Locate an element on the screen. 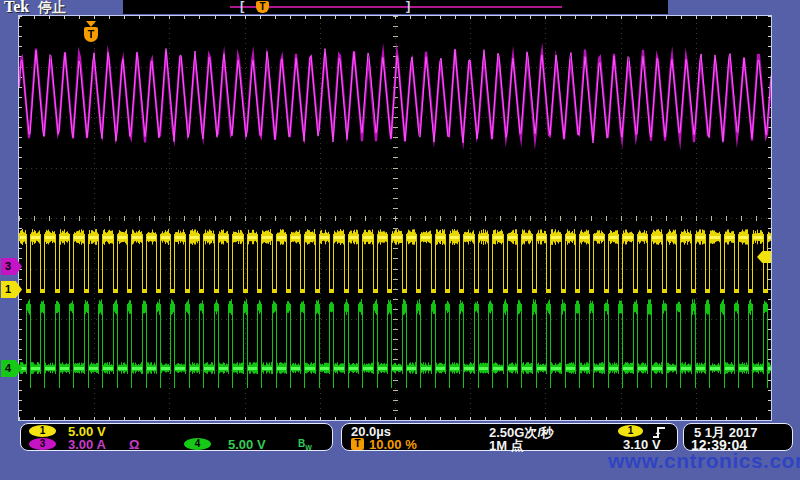 Image resolution: width=800 pixels, height=480 pixels. watermark: www.cntronics.com is located at coordinates (704, 461).